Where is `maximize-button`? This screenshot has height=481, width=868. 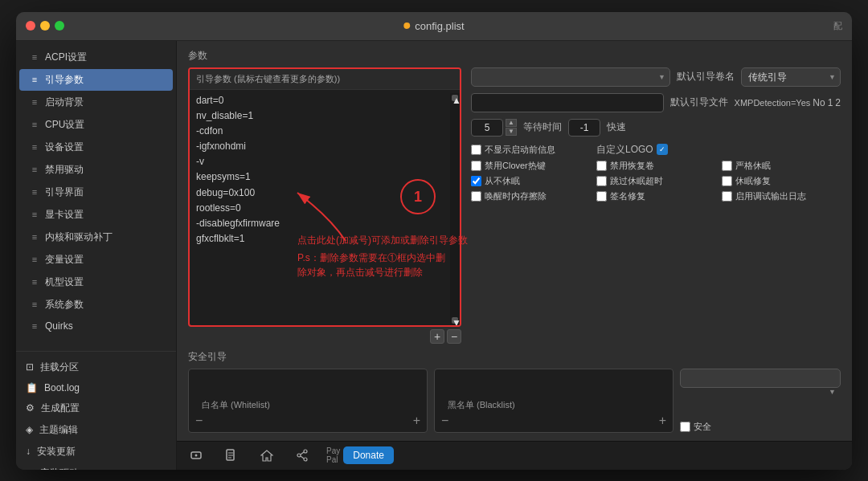 maximize-button is located at coordinates (59, 26).